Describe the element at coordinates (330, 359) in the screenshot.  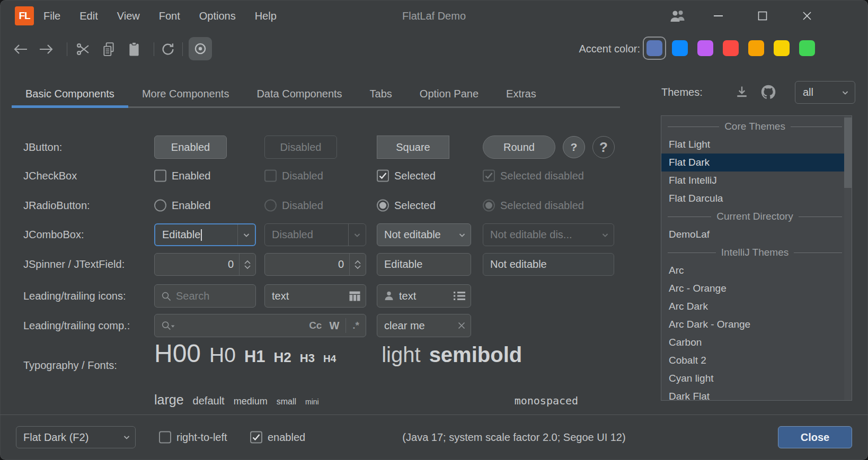
I see `h4-sample: H4` at that location.